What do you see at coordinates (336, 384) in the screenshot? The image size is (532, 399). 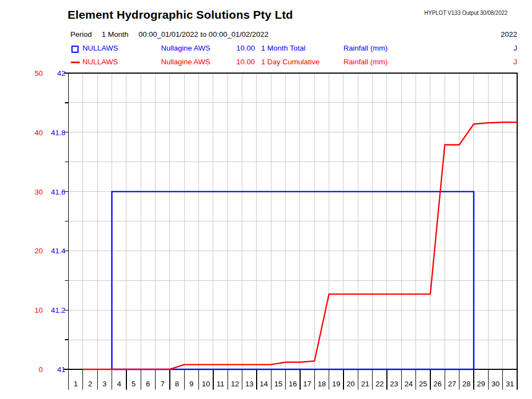 I see `svg-text: 19` at bounding box center [336, 384].